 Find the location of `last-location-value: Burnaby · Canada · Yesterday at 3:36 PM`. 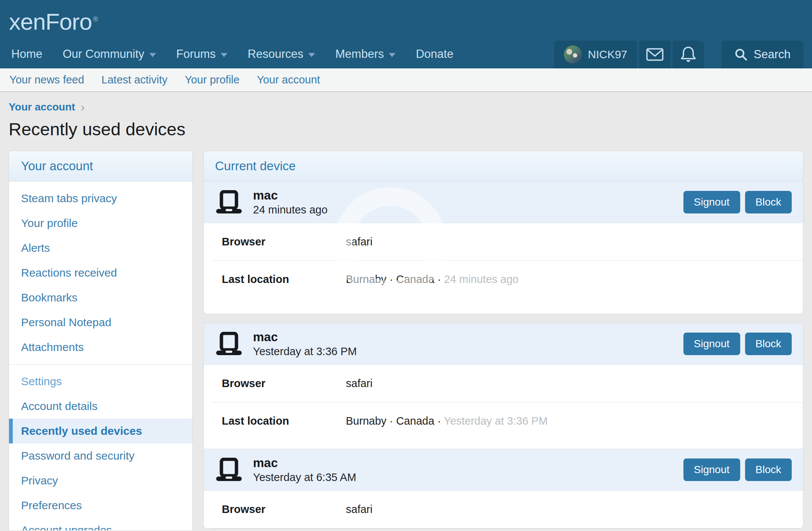

last-location-value: Burnaby · Canada · Yesterday at 3:36 PM is located at coordinates (447, 421).